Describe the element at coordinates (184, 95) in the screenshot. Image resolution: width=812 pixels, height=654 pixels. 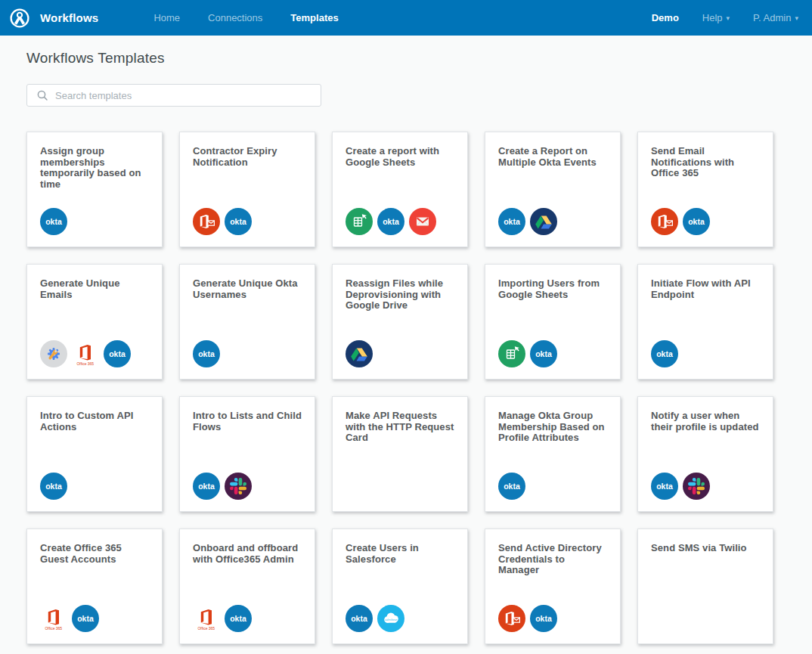
I see `search-input` at that location.